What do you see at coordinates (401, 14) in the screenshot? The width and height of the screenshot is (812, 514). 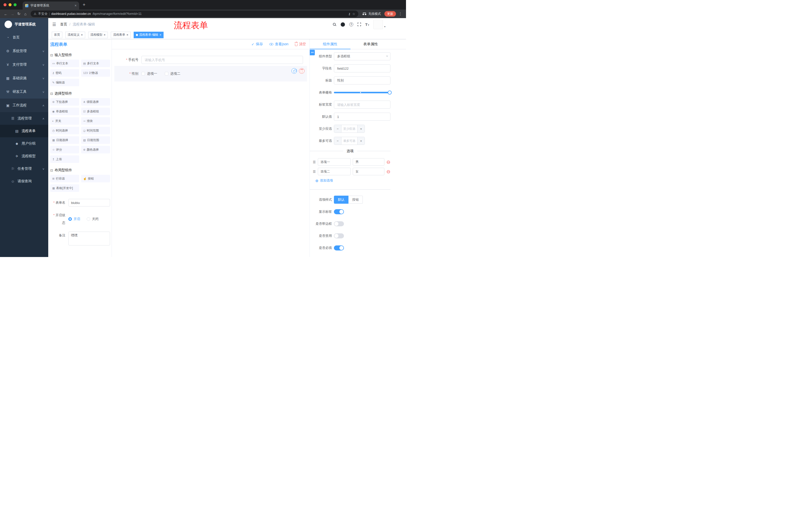 I see `browser-menu-icon: ⋮` at bounding box center [401, 14].